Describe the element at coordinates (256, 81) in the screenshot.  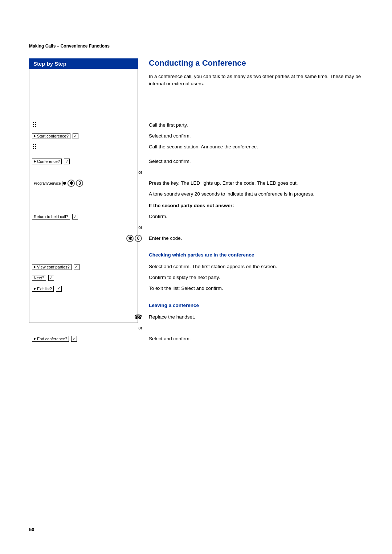
I see `intro-text: In a conference call, you can talk to as…` at that location.